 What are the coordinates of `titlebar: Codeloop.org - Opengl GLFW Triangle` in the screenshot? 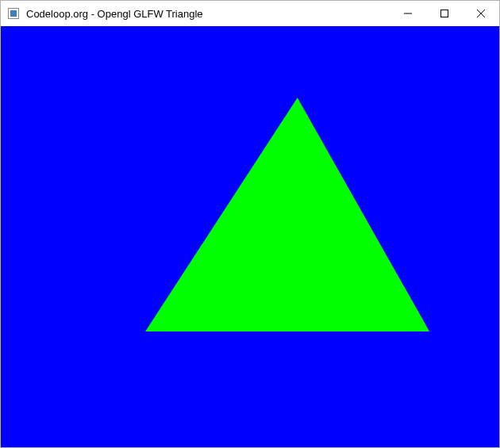 It's located at (250, 13).